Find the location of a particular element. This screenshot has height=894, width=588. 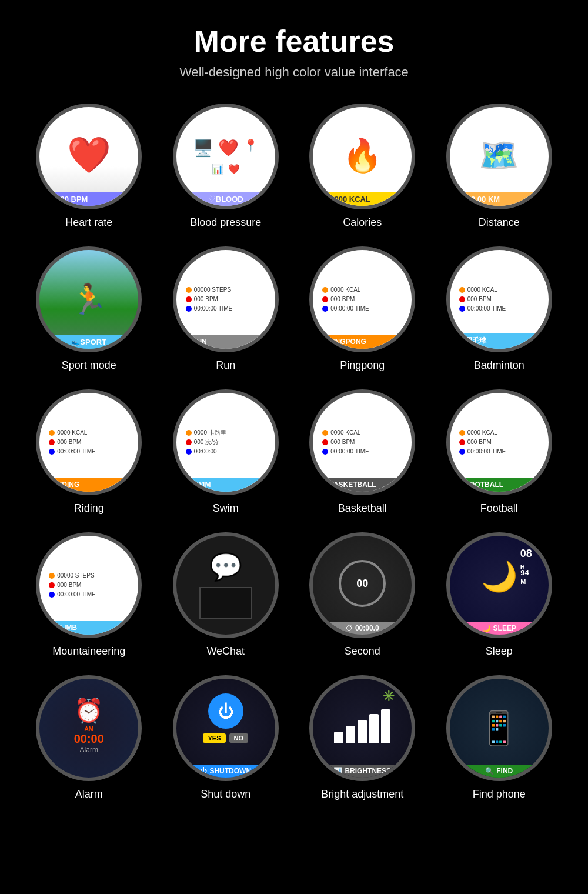

riding-bar: 🚴 RIDING is located at coordinates (89, 485).